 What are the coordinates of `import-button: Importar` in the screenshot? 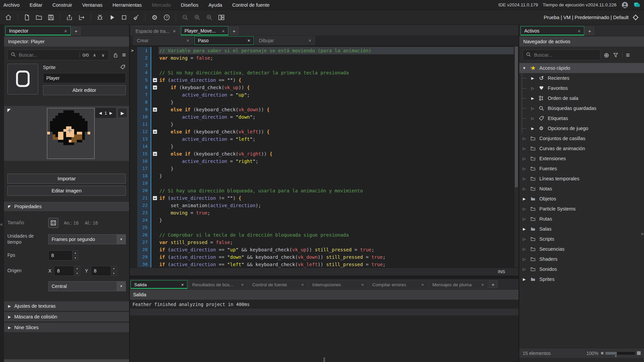 It's located at (66, 179).